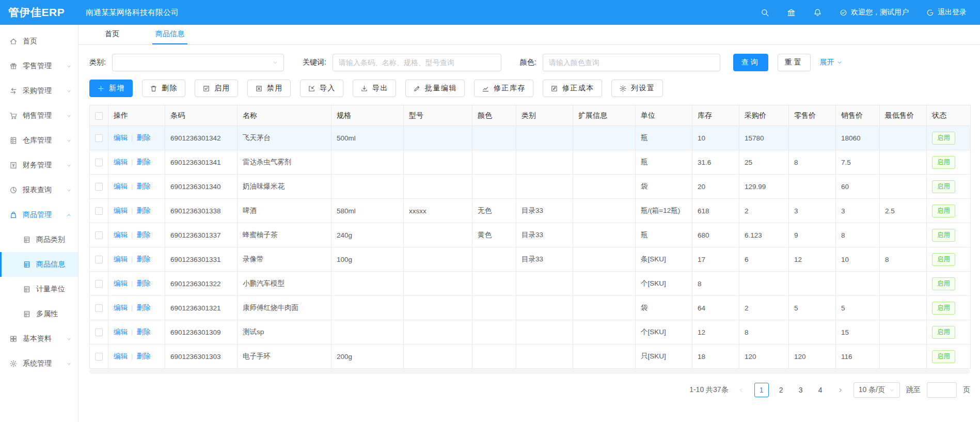 The image size is (980, 422). I want to click on export-button: 导出, so click(374, 88).